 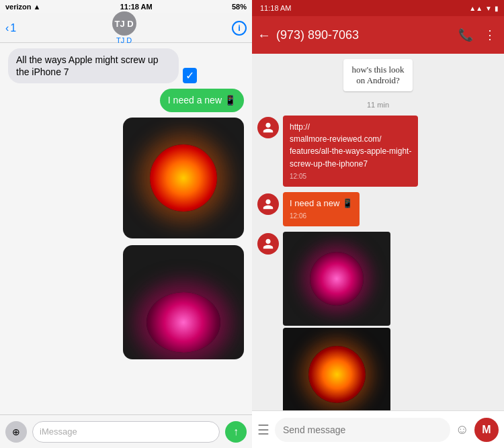 I want to click on android-bubble-link: http://smallmore-reviewed.com/features/a…, so click(x=351, y=151).